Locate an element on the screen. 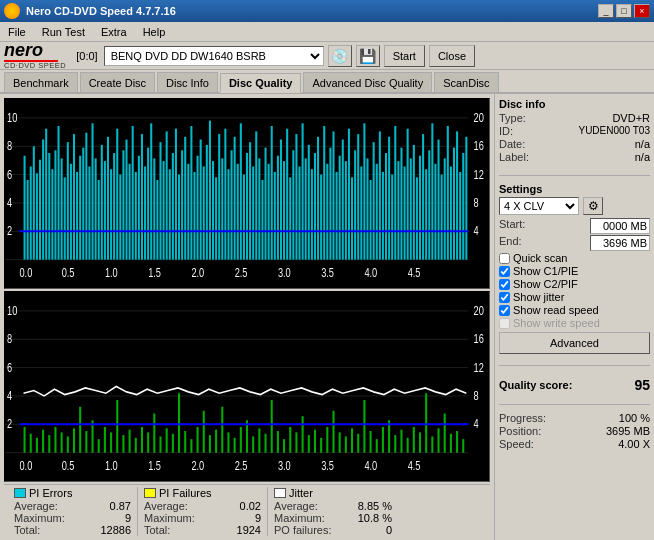 The width and height of the screenshot is (654, 540). tabs-bar: Benchmark Create Disc Disc Info Disc Qua… is located at coordinates (327, 82).